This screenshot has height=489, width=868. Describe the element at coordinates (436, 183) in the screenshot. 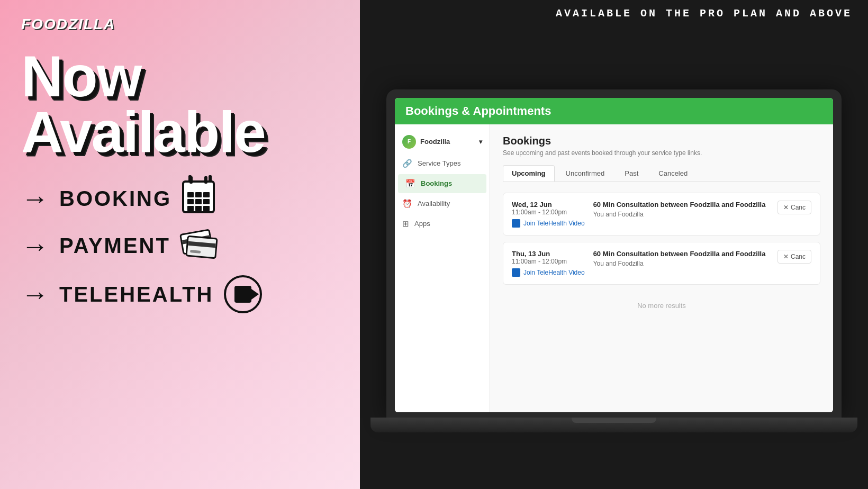

I see `sidebar-bookings-label: Bookings` at that location.